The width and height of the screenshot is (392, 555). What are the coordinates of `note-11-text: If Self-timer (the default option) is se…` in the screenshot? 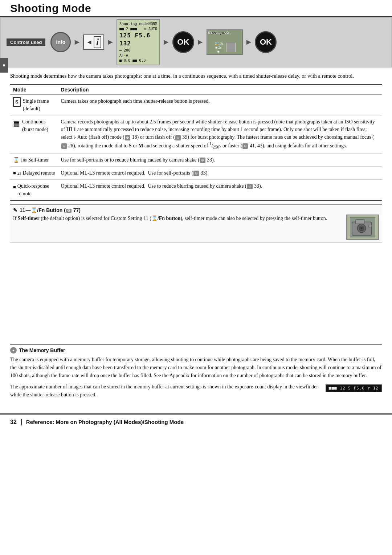 It's located at (177, 219).